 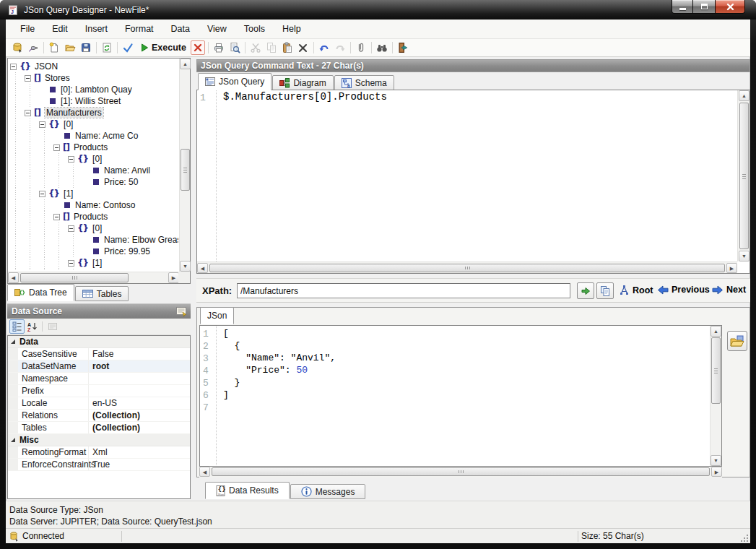 What do you see at coordinates (716, 396) in the screenshot?
I see `results-vertical-scrollbar: ▲ ▼` at bounding box center [716, 396].